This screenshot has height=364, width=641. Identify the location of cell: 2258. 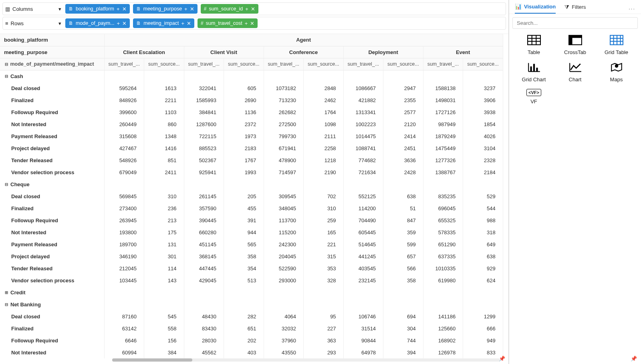
(324, 148).